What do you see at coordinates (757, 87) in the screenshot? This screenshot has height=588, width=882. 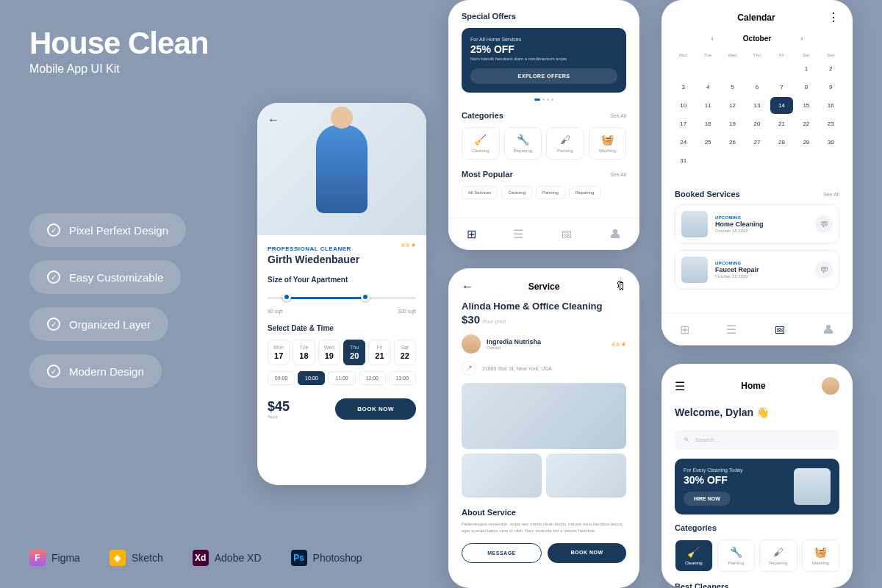 I see `calendar-day: 6` at bounding box center [757, 87].